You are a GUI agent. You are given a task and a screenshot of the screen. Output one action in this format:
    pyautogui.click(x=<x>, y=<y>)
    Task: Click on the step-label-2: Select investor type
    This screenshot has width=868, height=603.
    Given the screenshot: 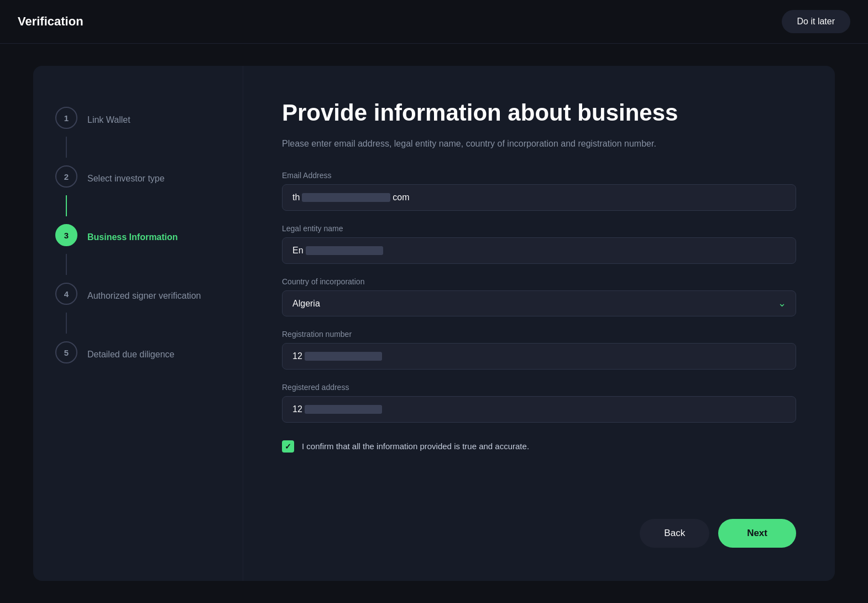 What is the action you would take?
    pyautogui.click(x=126, y=176)
    